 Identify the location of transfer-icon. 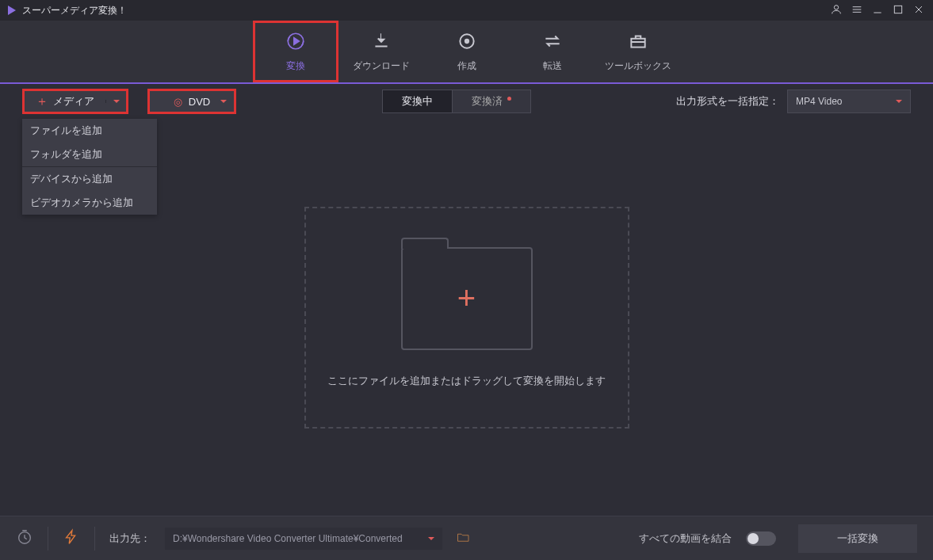
(553, 43).